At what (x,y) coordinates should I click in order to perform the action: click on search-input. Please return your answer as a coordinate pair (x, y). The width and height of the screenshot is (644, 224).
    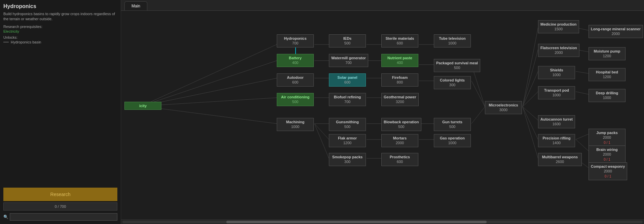
    Looking at the image, I should click on (64, 217).